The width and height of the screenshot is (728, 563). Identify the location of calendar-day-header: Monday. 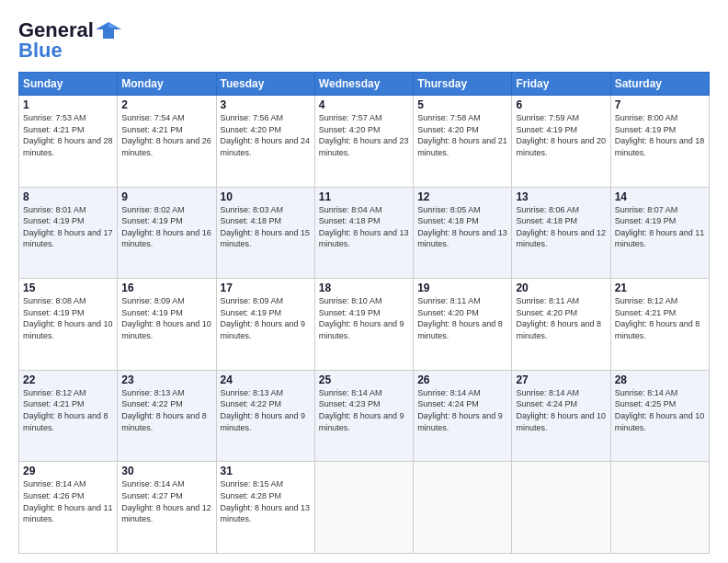
(167, 85).